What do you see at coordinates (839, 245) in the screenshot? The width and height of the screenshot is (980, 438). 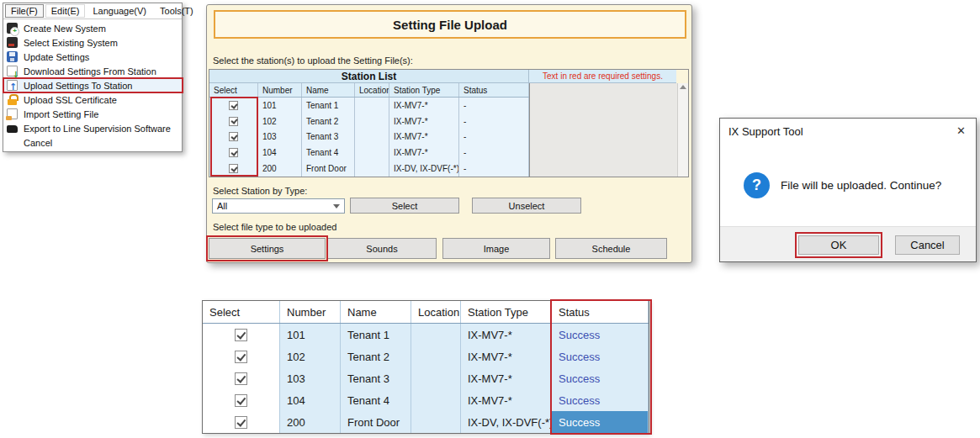 I see `ok-button: OK` at bounding box center [839, 245].